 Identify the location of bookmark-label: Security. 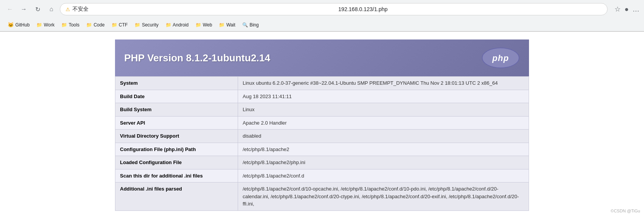
(150, 25).